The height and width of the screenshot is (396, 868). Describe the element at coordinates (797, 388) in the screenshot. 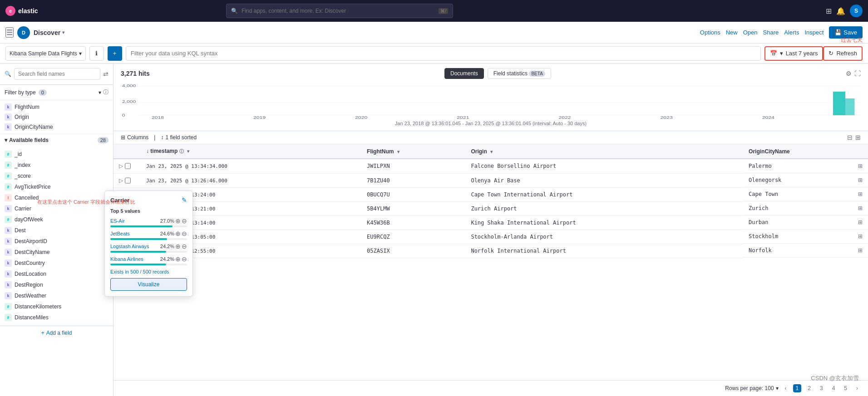

I see `page-1-button: 1` at that location.